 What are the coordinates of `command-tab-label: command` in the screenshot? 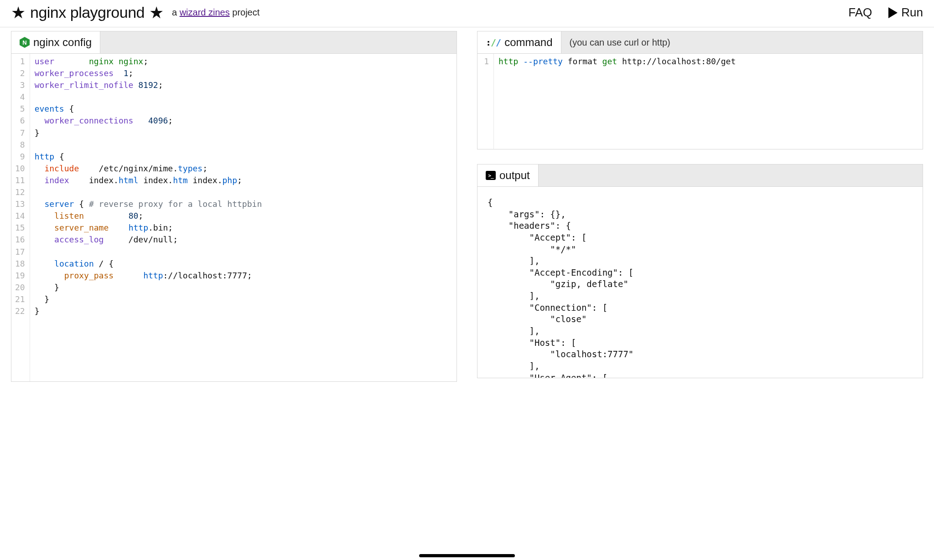 It's located at (528, 42).